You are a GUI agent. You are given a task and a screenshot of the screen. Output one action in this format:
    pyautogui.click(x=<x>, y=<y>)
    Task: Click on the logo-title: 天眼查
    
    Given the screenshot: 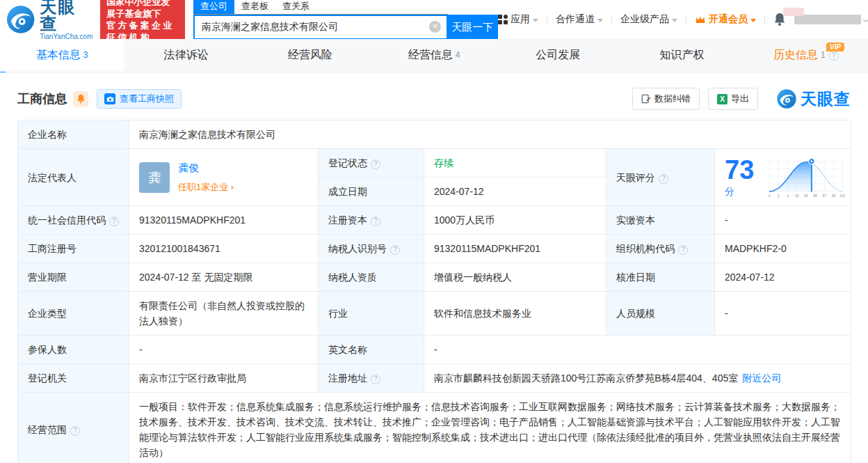 What is the action you would take?
    pyautogui.click(x=67, y=16)
    